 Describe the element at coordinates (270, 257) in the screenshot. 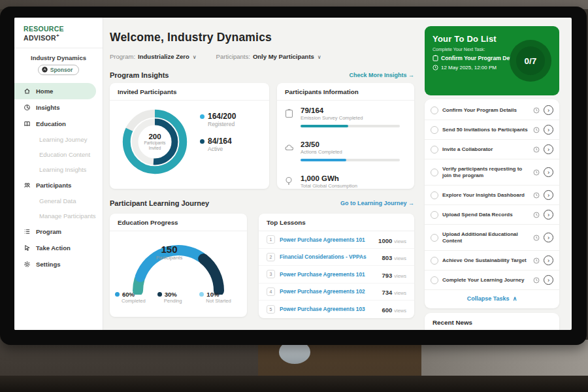

I see `lesson-rank: 2` at that location.